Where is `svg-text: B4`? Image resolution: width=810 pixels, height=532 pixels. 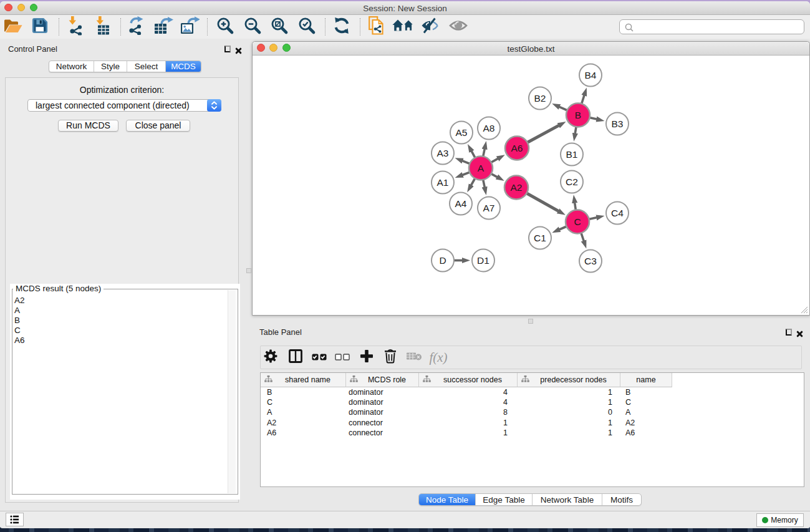
svg-text: B4 is located at coordinates (591, 75).